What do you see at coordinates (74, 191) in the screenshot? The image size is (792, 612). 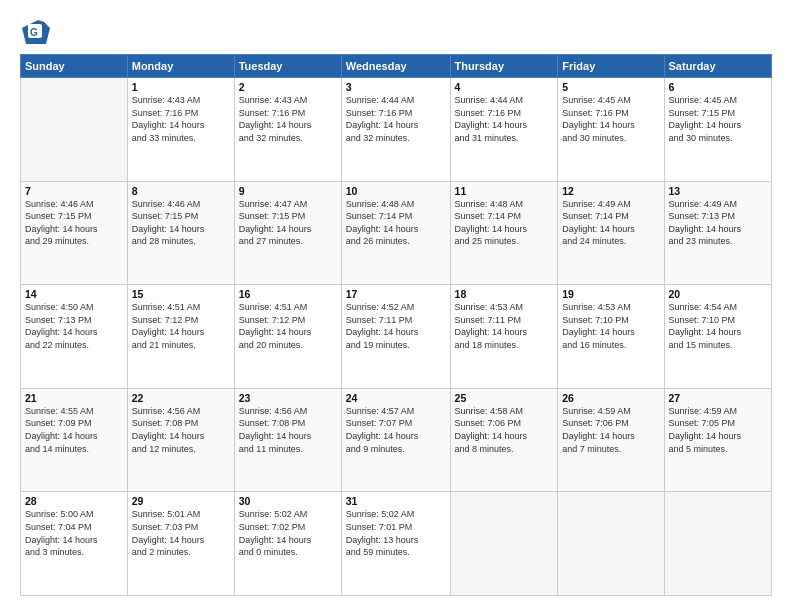 I see `day-number: 7` at bounding box center [74, 191].